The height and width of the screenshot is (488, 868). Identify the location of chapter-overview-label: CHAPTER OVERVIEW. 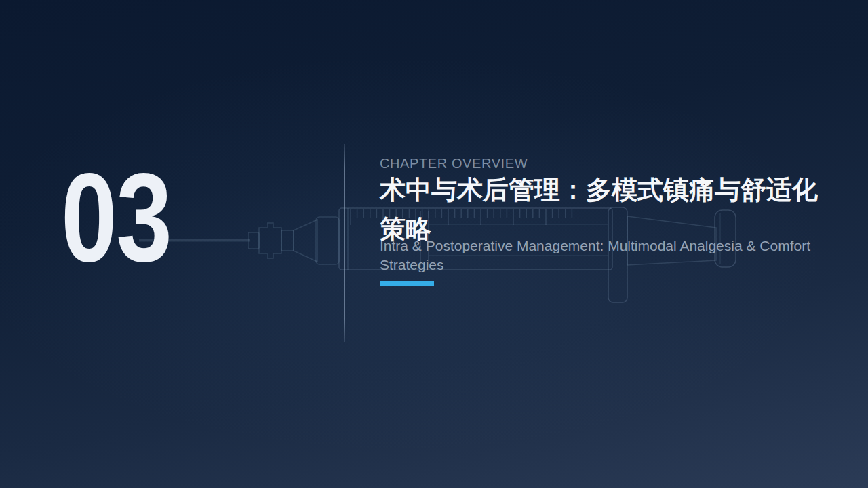
(454, 164).